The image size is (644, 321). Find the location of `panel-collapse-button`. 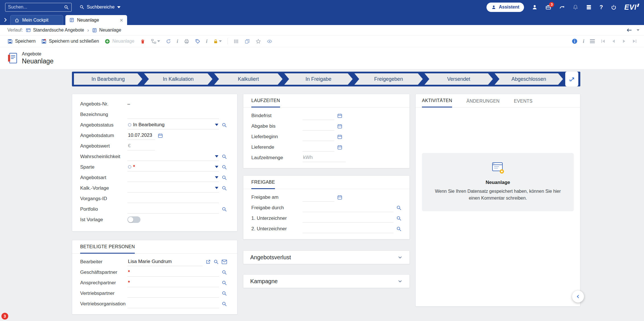

panel-collapse-button is located at coordinates (578, 297).